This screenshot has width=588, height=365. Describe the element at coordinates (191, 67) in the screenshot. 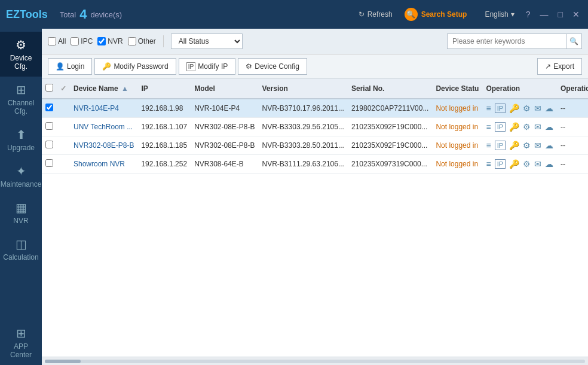

I see `ip-icon: IP` at that location.